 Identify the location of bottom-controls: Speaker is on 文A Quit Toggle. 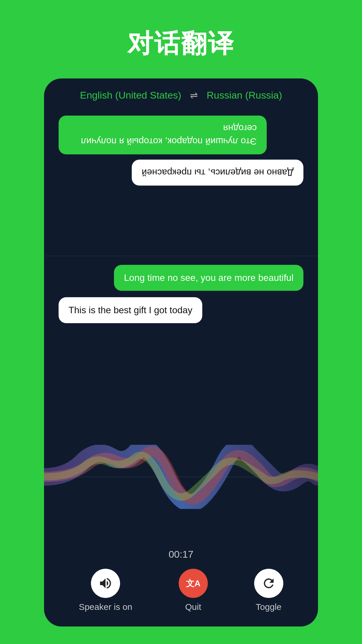
(181, 595).